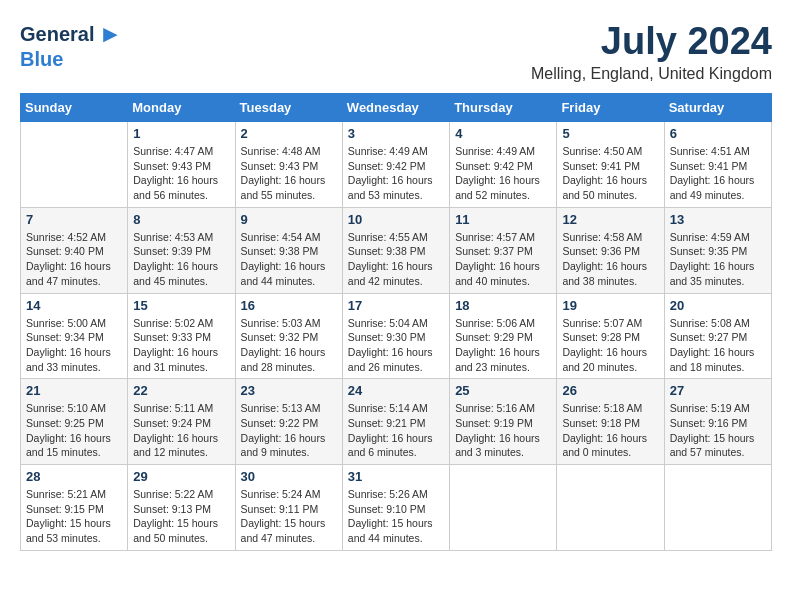  I want to click on calendar-week-row: 28Sunrise: 5:21 AM Sunset: 9:15 PM Dayli…, so click(396, 508).